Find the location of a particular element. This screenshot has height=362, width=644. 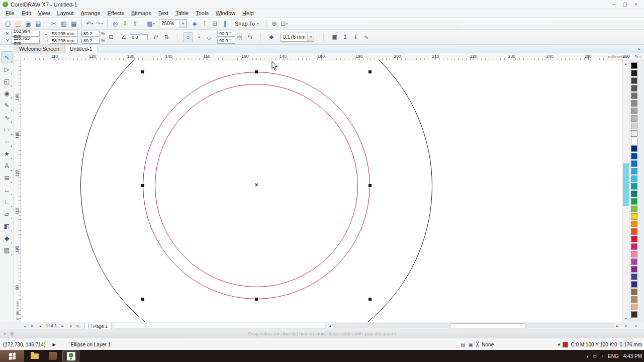

change-direction-button: ⇆ is located at coordinates (250, 37).